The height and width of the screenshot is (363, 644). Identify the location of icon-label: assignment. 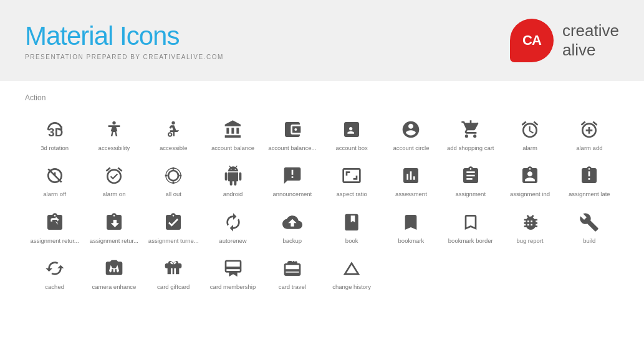
(470, 194).